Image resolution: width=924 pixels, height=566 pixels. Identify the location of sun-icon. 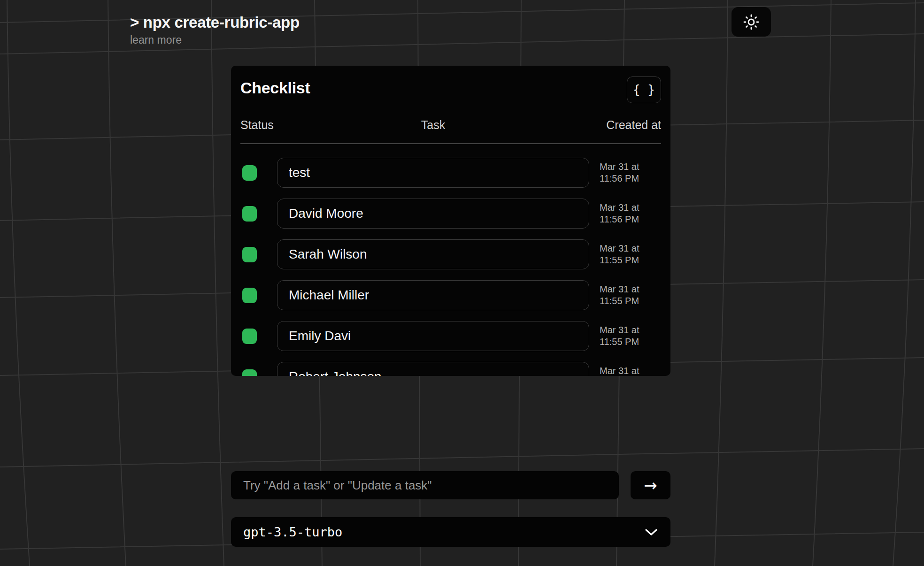
(751, 22).